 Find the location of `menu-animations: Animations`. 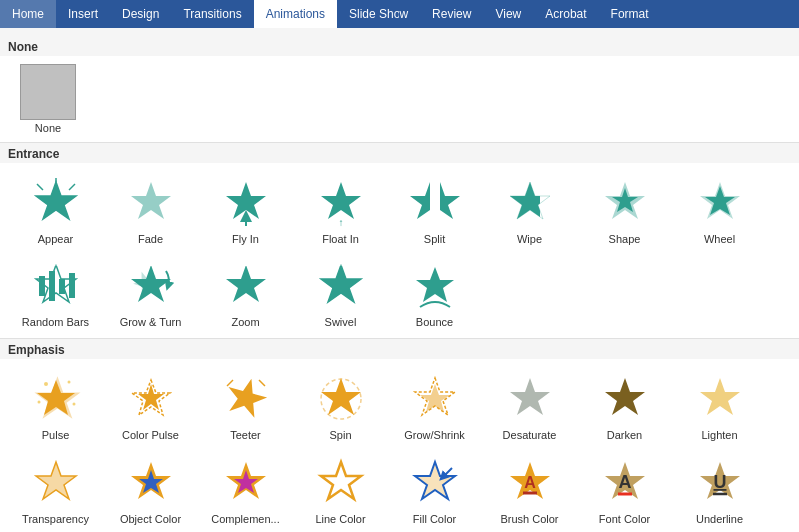

menu-animations: Animations is located at coordinates (296, 14).